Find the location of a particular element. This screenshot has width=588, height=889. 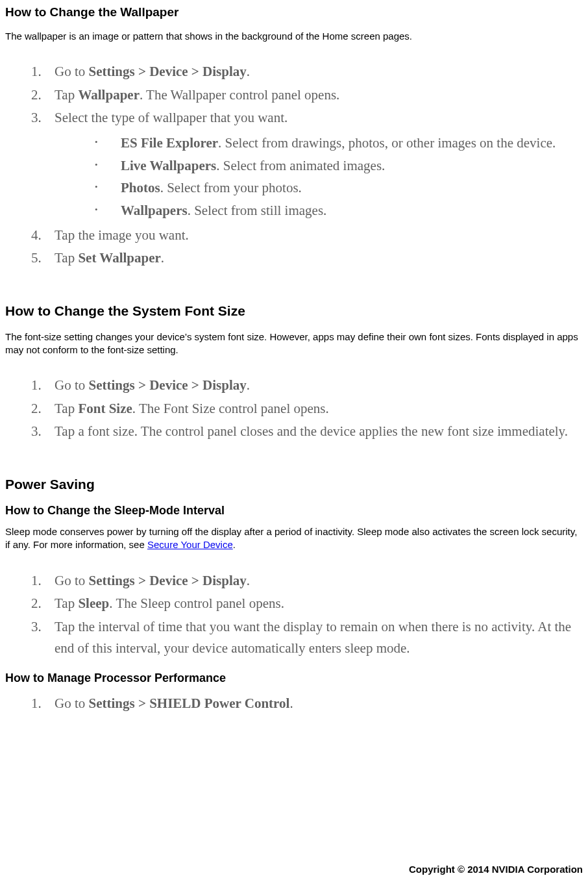

step-item: Tap the image you want. is located at coordinates (307, 236).